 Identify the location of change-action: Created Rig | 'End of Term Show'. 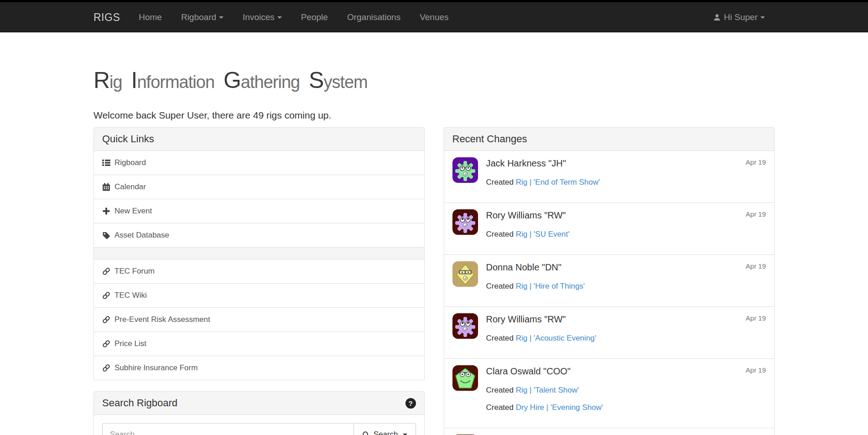
(626, 182).